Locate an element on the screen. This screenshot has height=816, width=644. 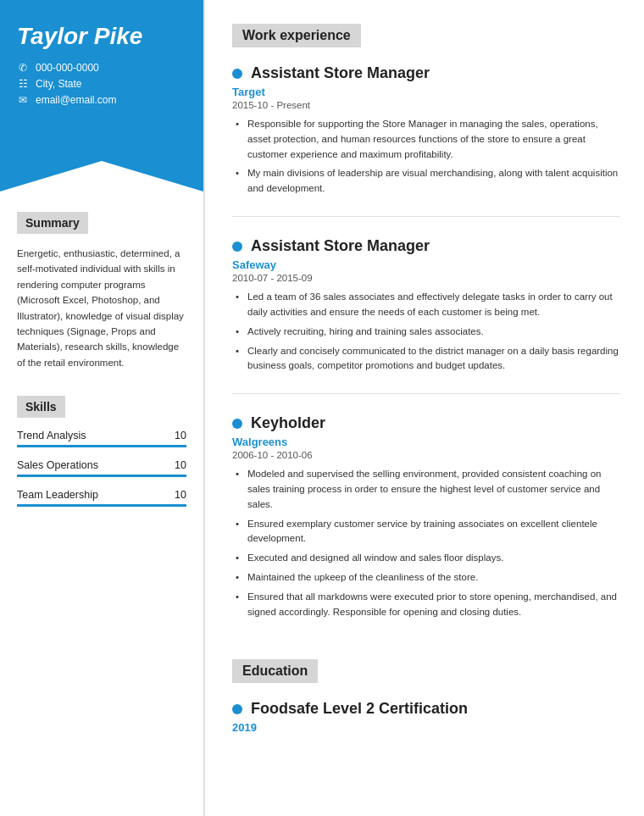
bullet-list: Responsible for supporting the Store Man… is located at coordinates (428, 157).